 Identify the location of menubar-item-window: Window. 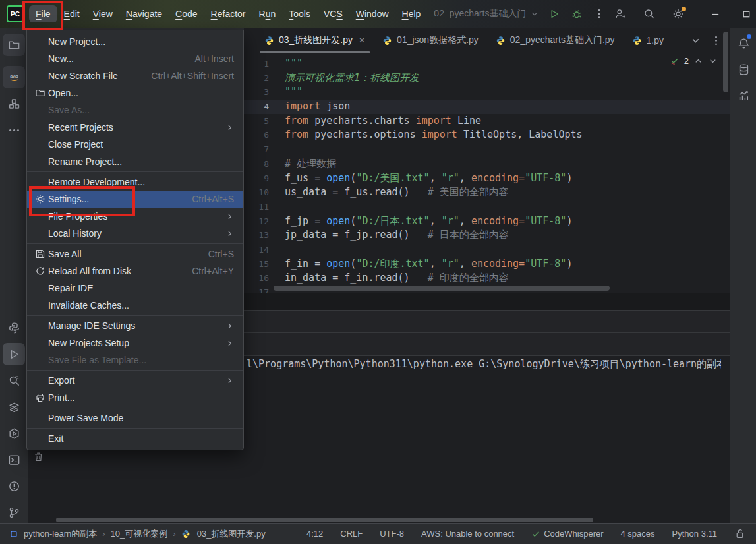
(372, 14).